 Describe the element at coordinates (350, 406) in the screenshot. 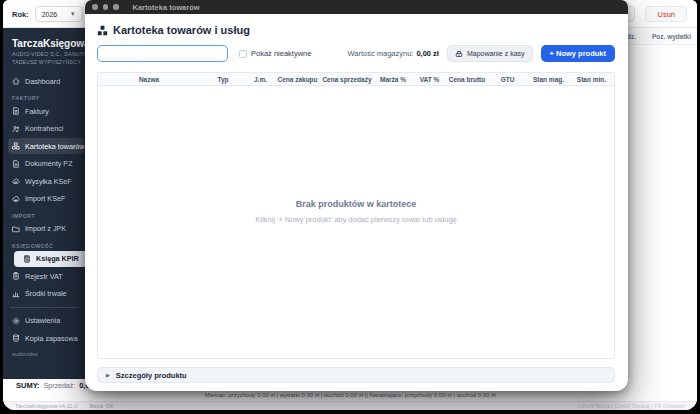

I see `statusbar: TarczaKsięgowa v4.11.0 Baza: OK Ctrl+N N…` at that location.